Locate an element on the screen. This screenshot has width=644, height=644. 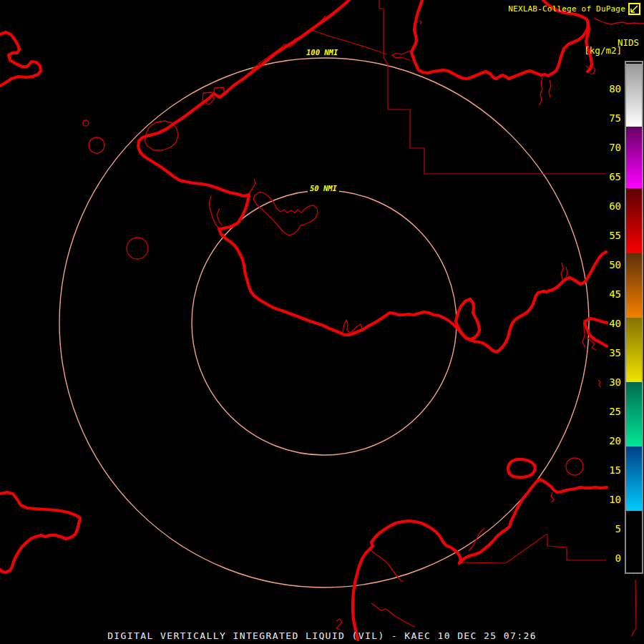
colorbar-tick-label: 65 is located at coordinates (615, 177).